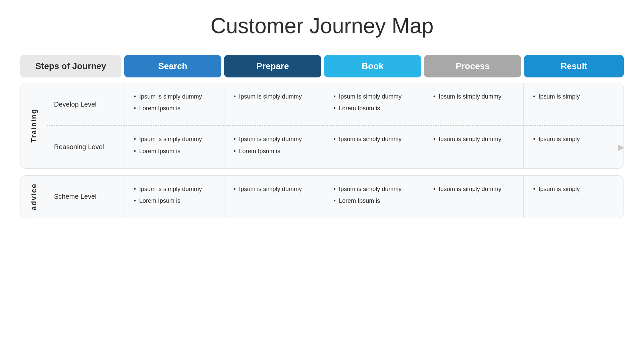 The image size is (644, 362). Describe the element at coordinates (335, 197) in the screenshot. I see `advice-content: Scheme Level Ipsum is simply dummy Lorem…` at that location.